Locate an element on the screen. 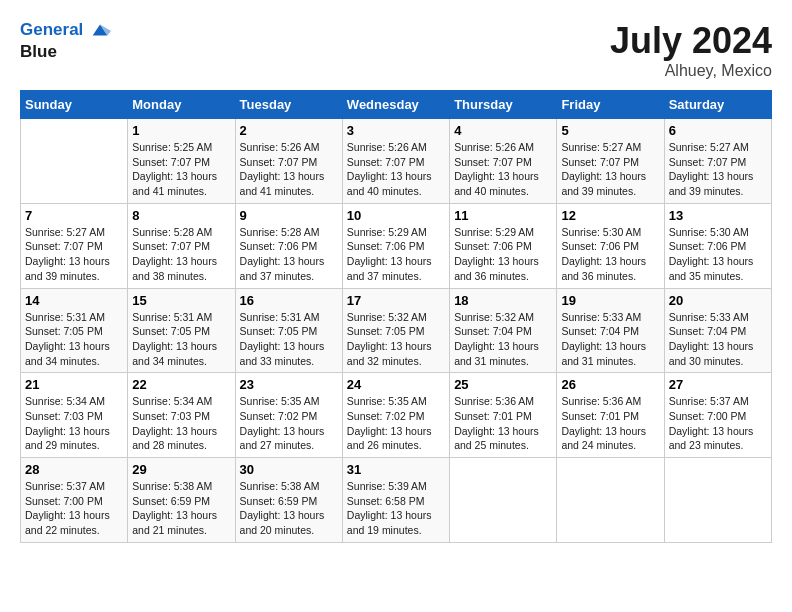  daylight-text-2: and 30 minutes. is located at coordinates (718, 362).